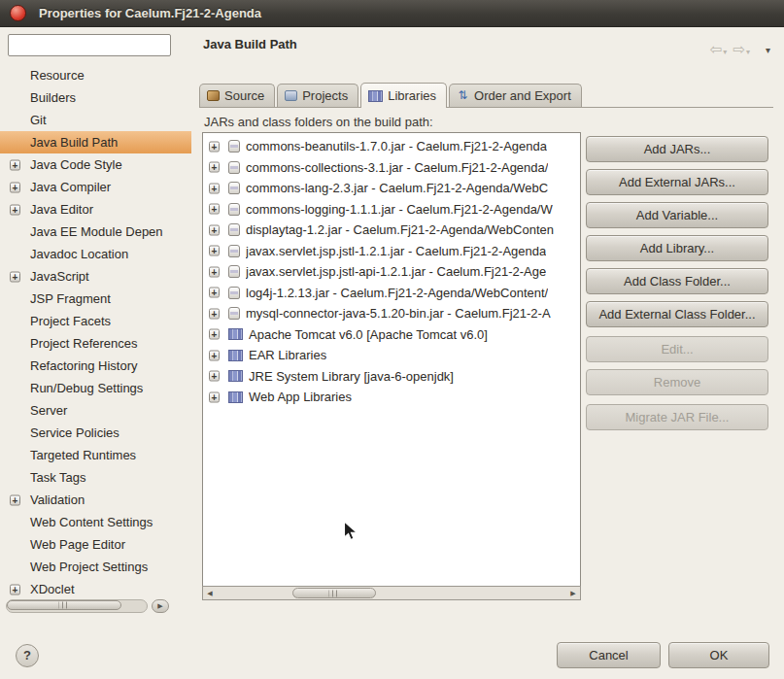 The width and height of the screenshot is (784, 679). What do you see at coordinates (396, 146) in the screenshot?
I see `entry-label: commons-beanutils-1.7.0.jar - Caelum.Fj2…` at bounding box center [396, 146].